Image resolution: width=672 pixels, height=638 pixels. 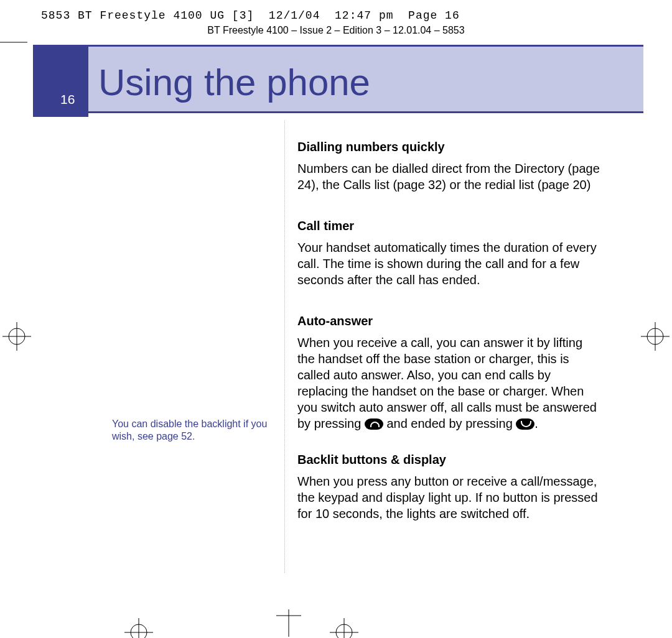 What do you see at coordinates (250, 16) in the screenshot?
I see `prepress-slug: 5853 BT Freestyle 4100 UG [3] 12/1/04 12…` at bounding box center [250, 16].